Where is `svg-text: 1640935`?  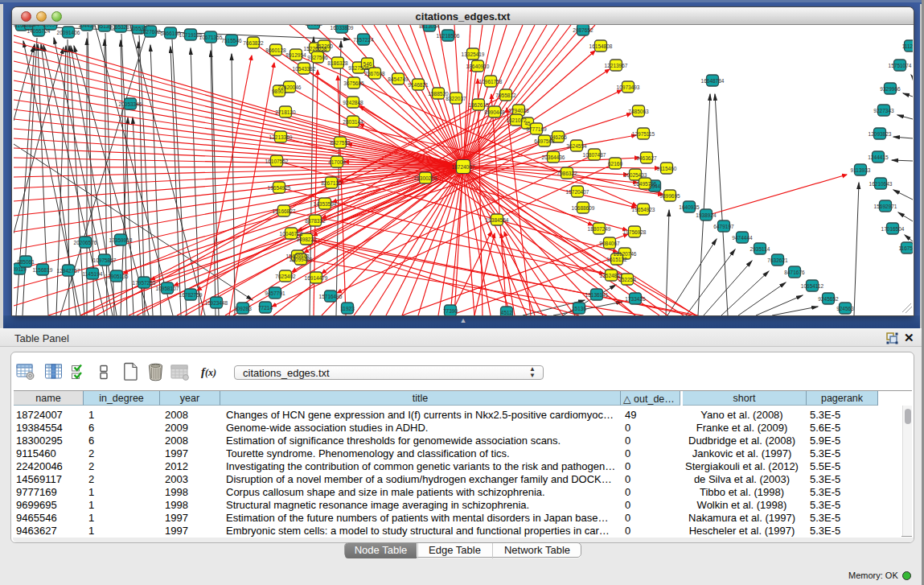
svg-text: 1640935 is located at coordinates (689, 208).